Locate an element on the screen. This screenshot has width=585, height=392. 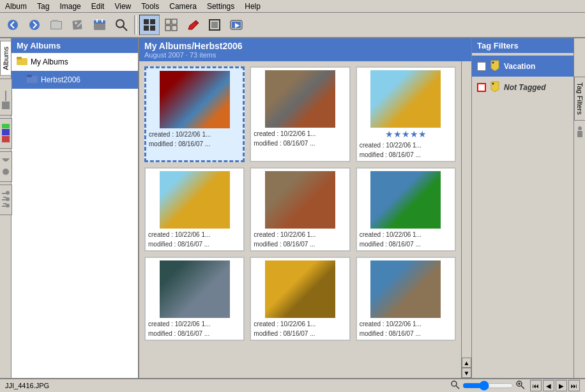
photo-item: ★★★★★ created : 10/22/06 1... modified :… is located at coordinates (406, 114).